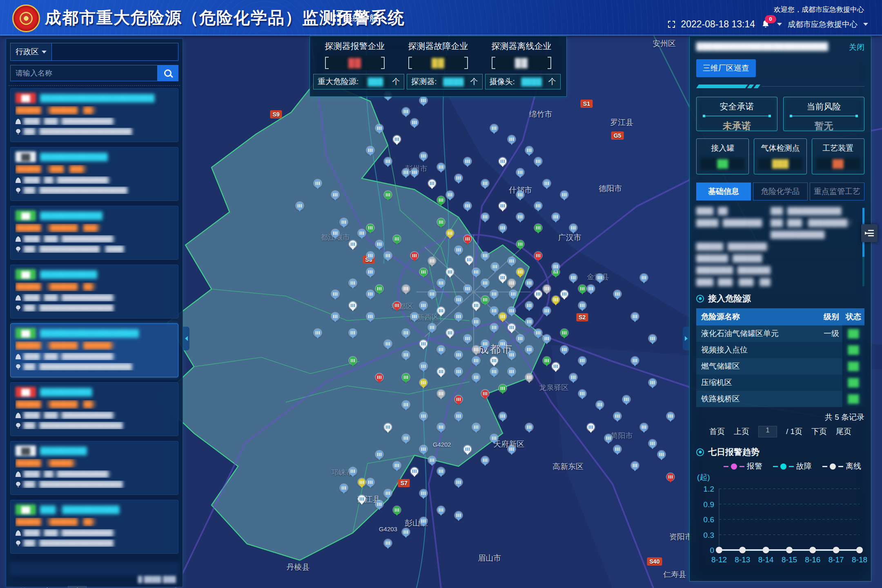 The height and width of the screenshot is (588, 882). Describe the element at coordinates (792, 466) in the screenshot. I see `trend-legend-item: 故障` at that location.